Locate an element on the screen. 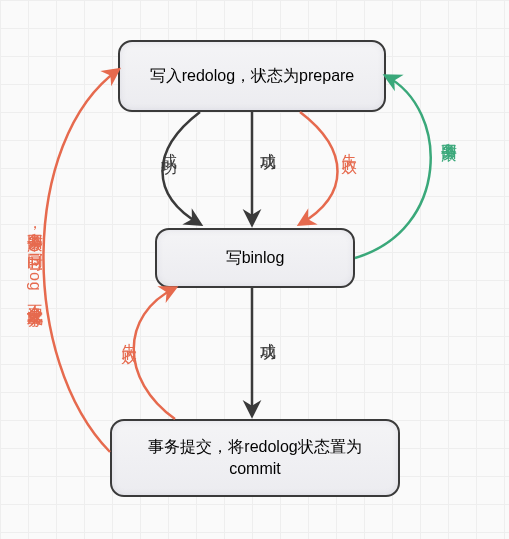 The image size is (509, 539). node-commit: 事务提交，将redolog状态置为commit is located at coordinates (255, 458).